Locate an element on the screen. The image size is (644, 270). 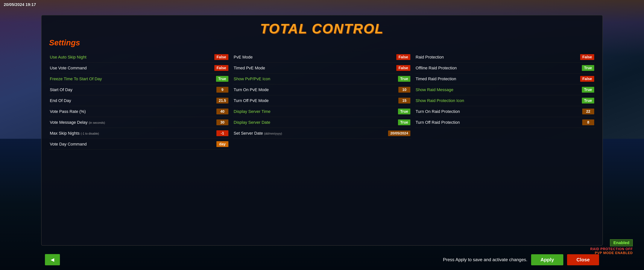
bottom-bar: ◄ Press Apply to save and activate chang… is located at coordinates (322, 260).